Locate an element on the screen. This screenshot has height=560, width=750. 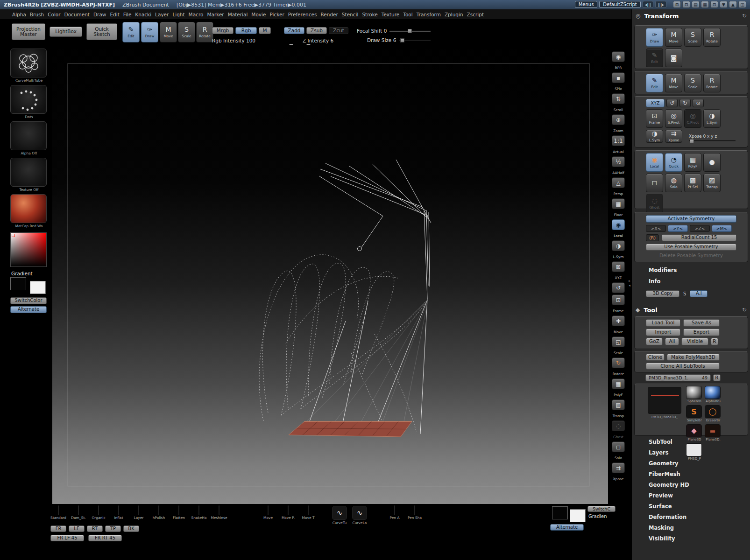
brush-preset: Inflat is located at coordinates (119, 513).